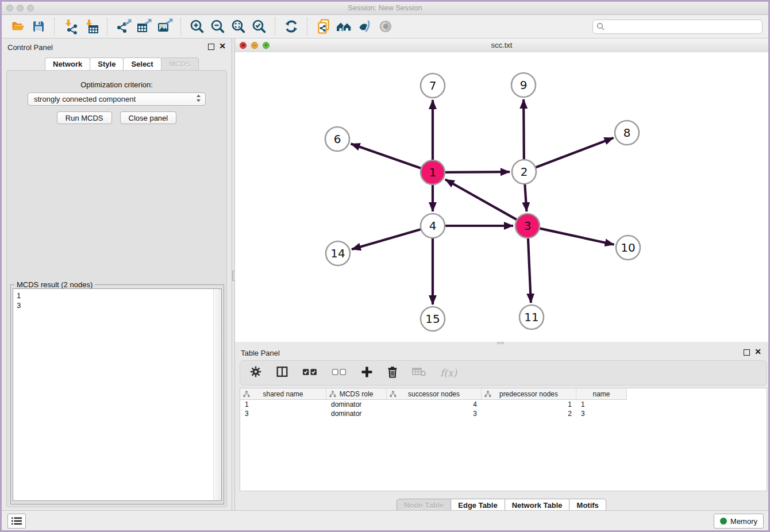 The width and height of the screenshot is (770, 532). I want to click on table-panel-close-icon: ✕, so click(758, 352).